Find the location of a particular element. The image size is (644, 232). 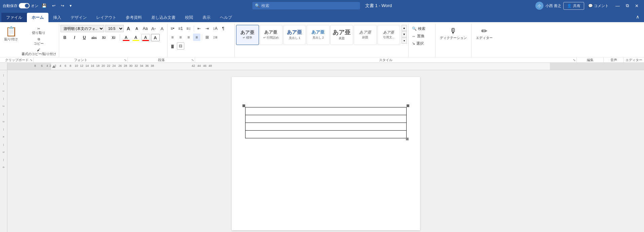

font-color2-button: A is located at coordinates (146, 38).